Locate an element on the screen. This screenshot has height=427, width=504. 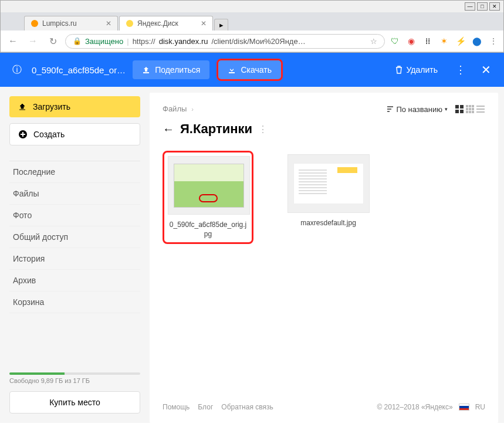
ext-red-icon: ◉ is located at coordinates (411, 41).